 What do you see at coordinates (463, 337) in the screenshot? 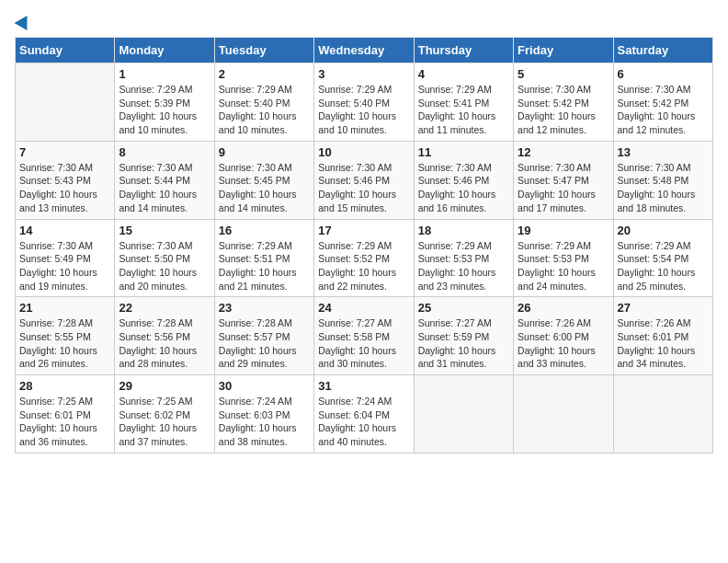
I see `calendar-cell: 25Sunrise: 7:27 AMSunset: 5:59 PMDayligh…` at bounding box center [463, 337].